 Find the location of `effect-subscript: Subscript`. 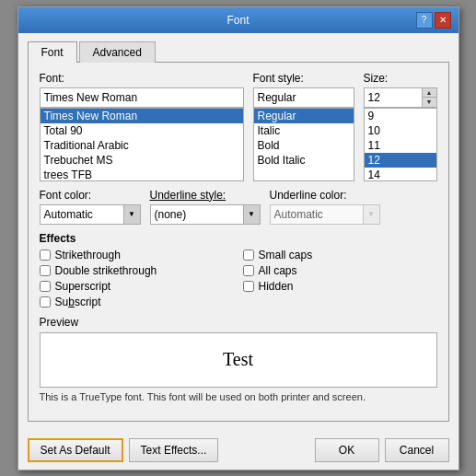

effect-subscript: Subscript is located at coordinates (136, 302).